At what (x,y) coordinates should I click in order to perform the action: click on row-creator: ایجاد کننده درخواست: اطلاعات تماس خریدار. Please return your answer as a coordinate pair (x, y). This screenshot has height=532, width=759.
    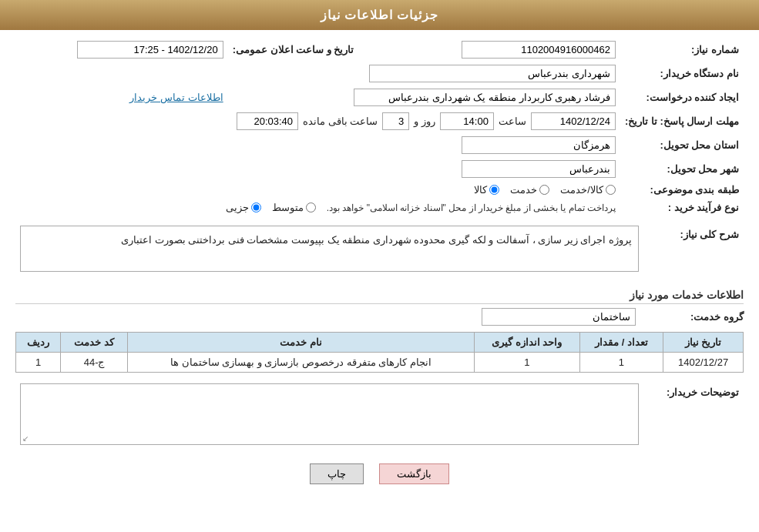
    Looking at the image, I should click on (379, 97).